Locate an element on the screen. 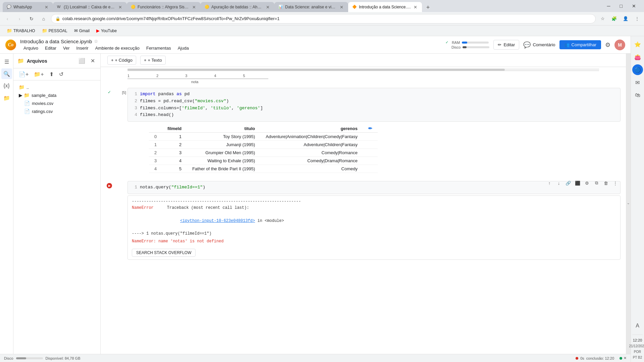 The width and height of the screenshot is (644, 362). add-text-button: + + Texto is located at coordinates (153, 60).